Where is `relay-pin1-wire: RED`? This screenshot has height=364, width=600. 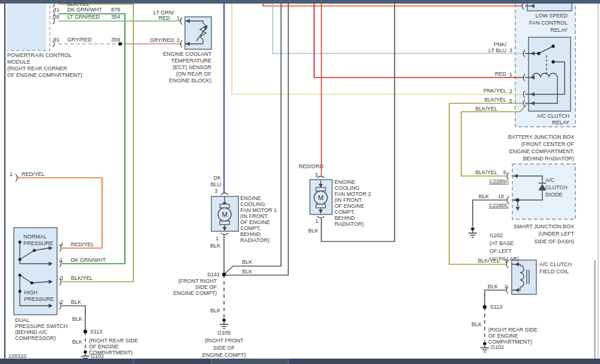
relay-pin1-wire: RED is located at coordinates (501, 74).